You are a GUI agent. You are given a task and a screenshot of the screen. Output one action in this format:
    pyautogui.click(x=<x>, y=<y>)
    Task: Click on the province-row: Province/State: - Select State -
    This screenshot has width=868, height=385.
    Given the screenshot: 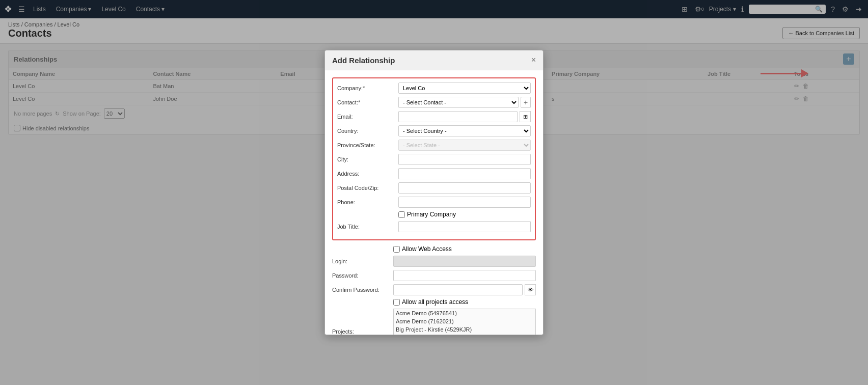 What is the action you would take?
    pyautogui.click(x=434, y=141)
    